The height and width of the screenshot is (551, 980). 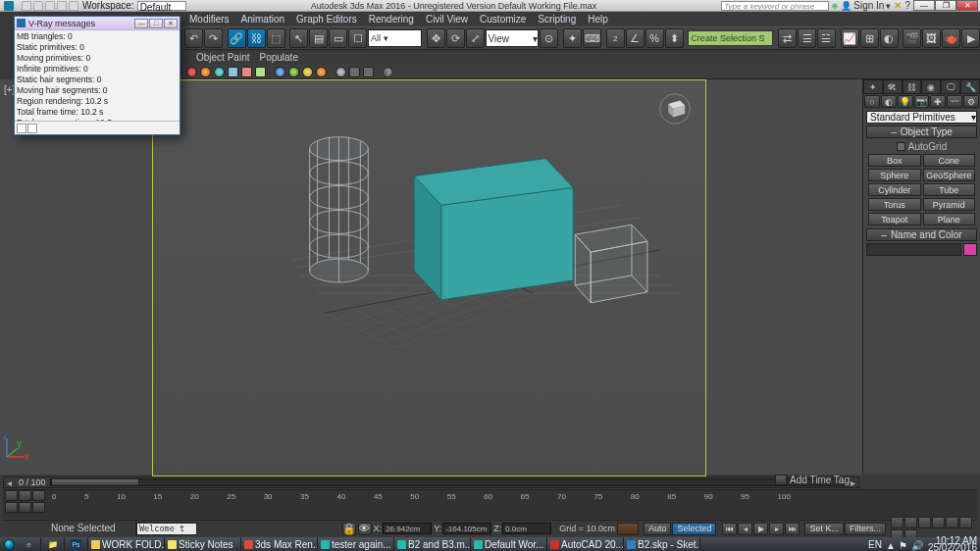 I want to click on tab-object-paint: Object Paint, so click(x=223, y=57).